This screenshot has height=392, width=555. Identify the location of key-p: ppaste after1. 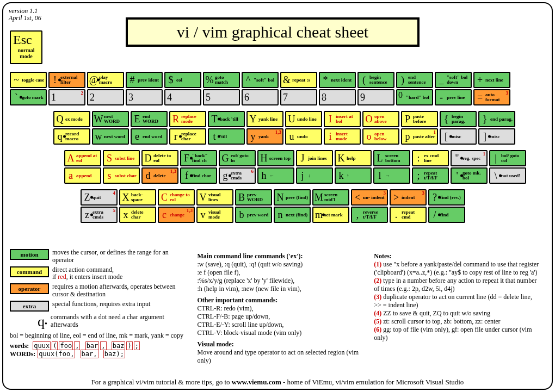
(420, 136).